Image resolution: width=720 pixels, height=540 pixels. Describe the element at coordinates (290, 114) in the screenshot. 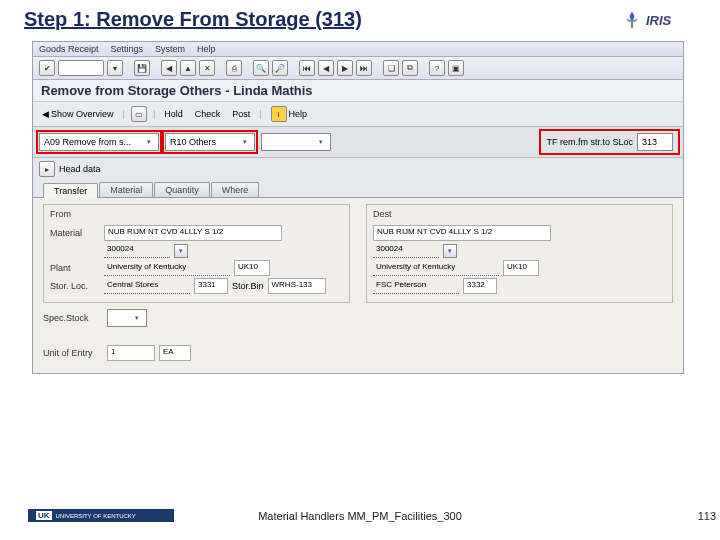

I see `context-help-button: i Help` at that location.